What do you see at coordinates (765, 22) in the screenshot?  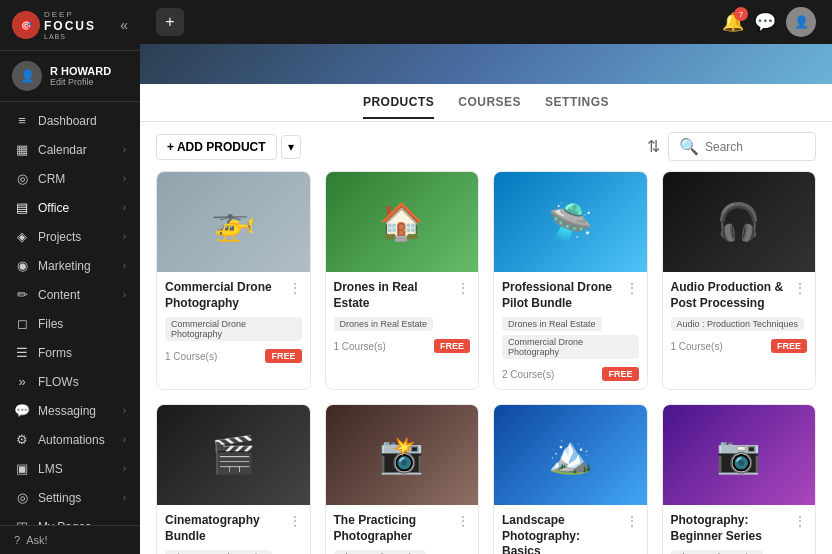 I see `chat-button: 💬` at bounding box center [765, 22].